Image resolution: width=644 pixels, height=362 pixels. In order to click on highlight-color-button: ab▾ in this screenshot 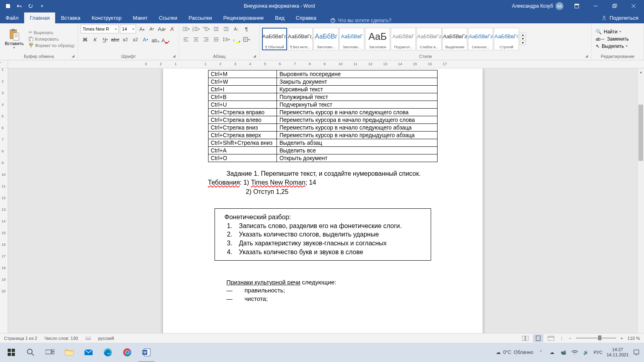, I will do `click(155, 39)`.